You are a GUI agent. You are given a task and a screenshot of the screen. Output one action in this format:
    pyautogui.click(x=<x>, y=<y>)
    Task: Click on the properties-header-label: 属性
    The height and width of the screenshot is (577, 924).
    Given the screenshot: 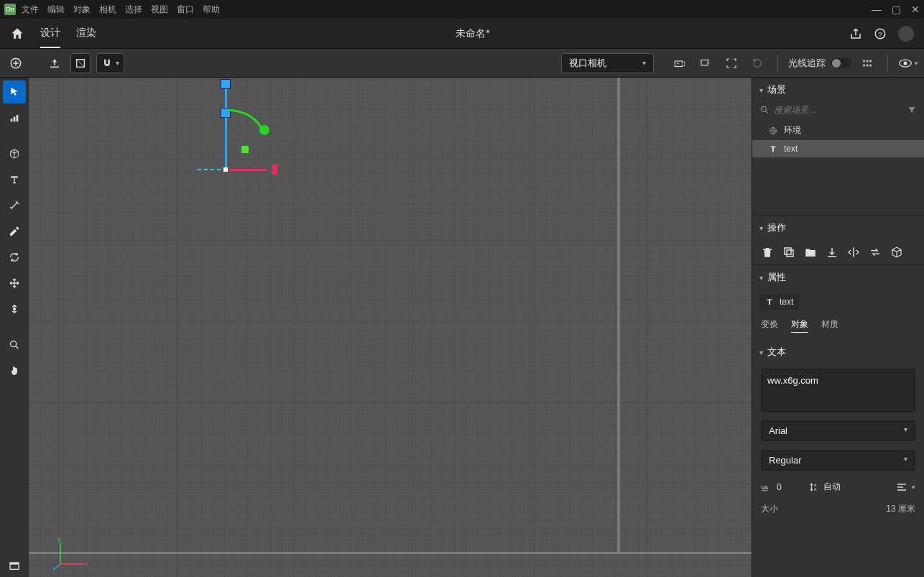 What is the action you would take?
    pyautogui.click(x=777, y=277)
    